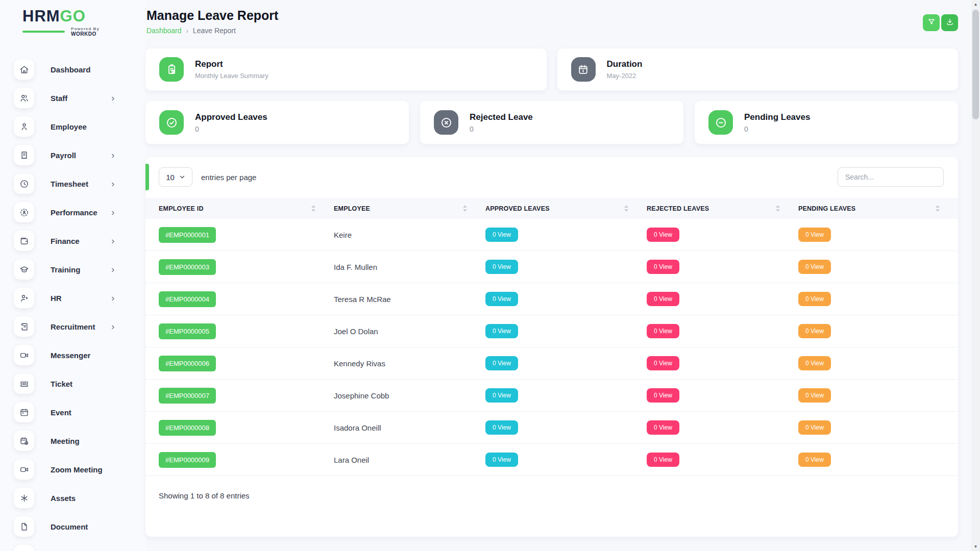 The width and height of the screenshot is (980, 551). What do you see at coordinates (147, 177) in the screenshot?
I see `card-accent-bar` at bounding box center [147, 177].